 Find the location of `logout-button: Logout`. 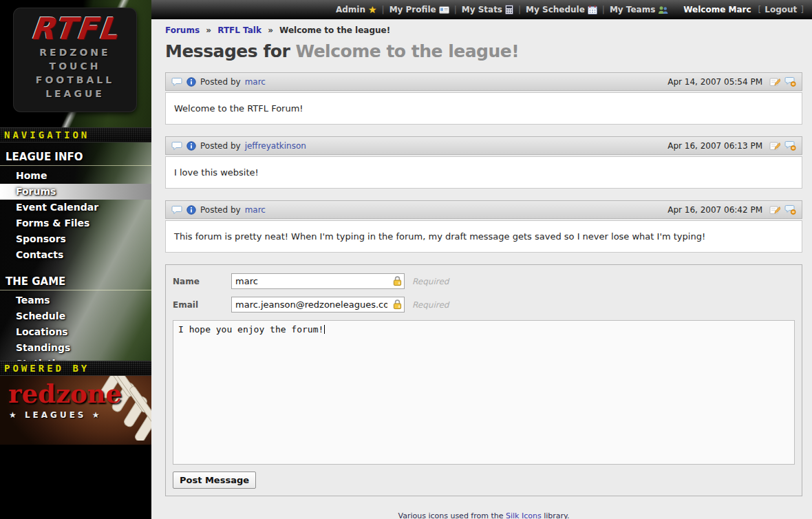

logout-button: Logout is located at coordinates (780, 10).